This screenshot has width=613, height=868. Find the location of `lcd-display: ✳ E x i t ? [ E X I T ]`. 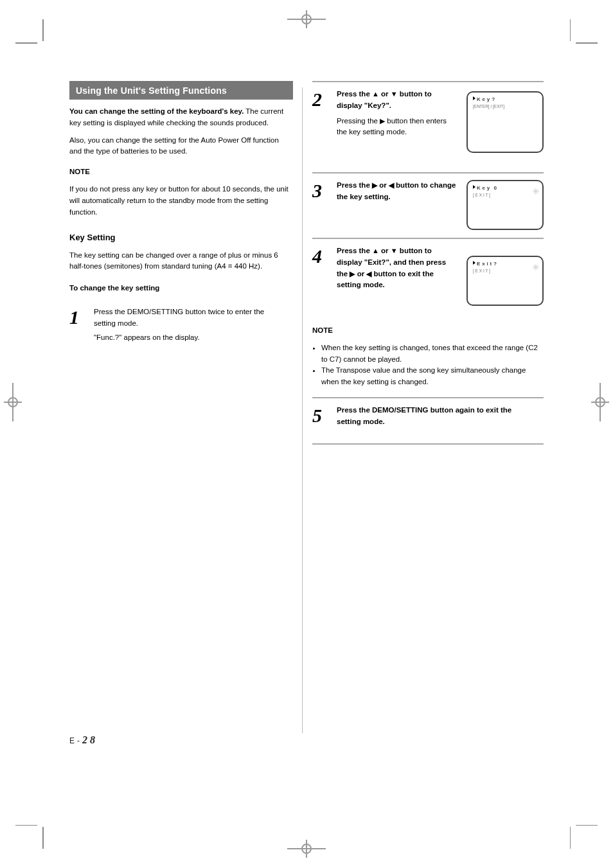

lcd-display: ✳ E x i t ? [ E X I T ] is located at coordinates (505, 281).